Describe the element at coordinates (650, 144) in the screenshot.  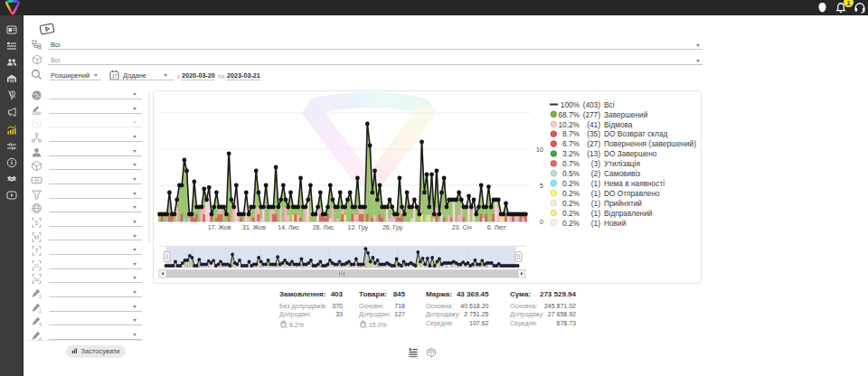
I see `svg-text: Повернення (завершений)` at that location.